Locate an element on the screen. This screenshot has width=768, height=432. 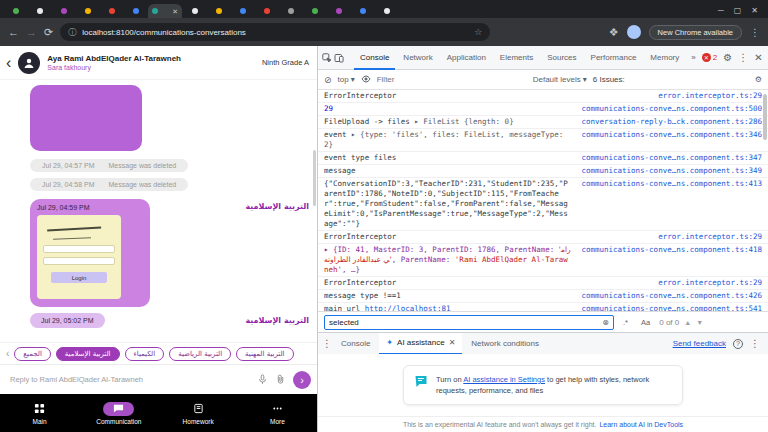
minimize-icon: ─ is located at coordinates (721, 10).